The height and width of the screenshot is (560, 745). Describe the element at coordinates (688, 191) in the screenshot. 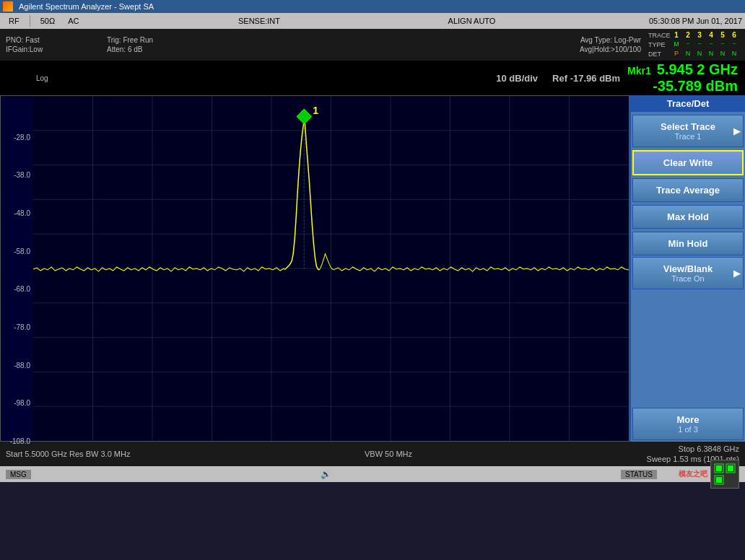

I see `btn-trace-average: Trace Average` at that location.